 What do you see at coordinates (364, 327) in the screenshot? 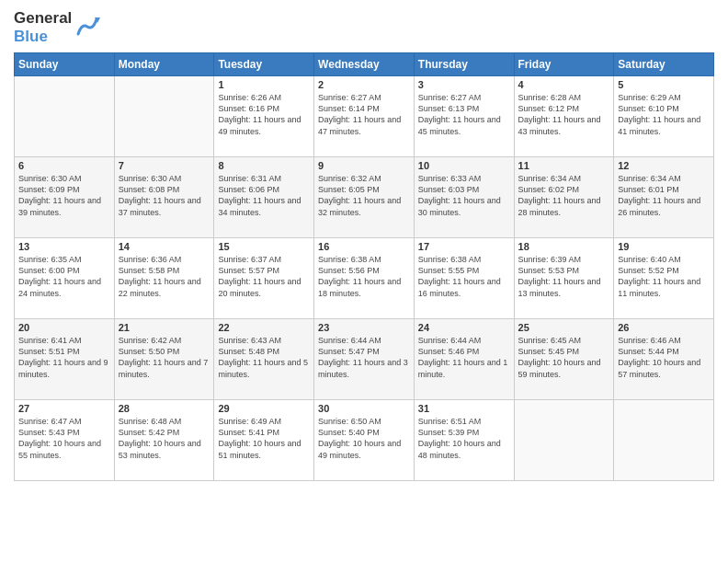
I see `day-number: 23` at bounding box center [364, 327].